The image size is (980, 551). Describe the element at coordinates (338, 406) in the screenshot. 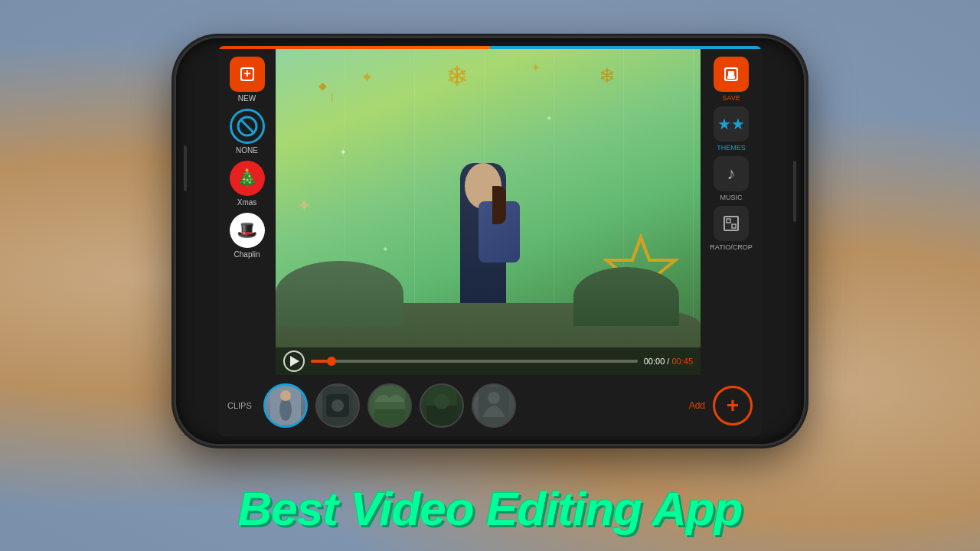

I see `clip-2-preview` at that location.